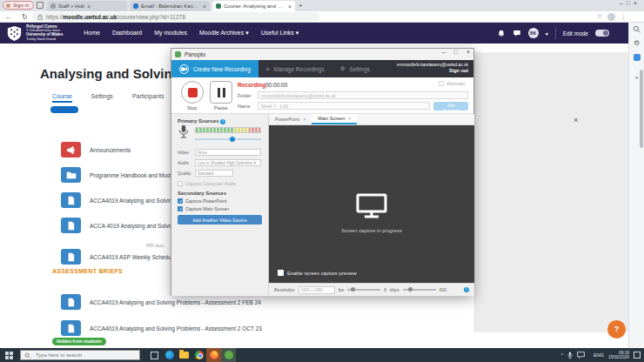 This screenshot has width=644, height=362. I want to click on tab-restore-icon, so click(40, 5).